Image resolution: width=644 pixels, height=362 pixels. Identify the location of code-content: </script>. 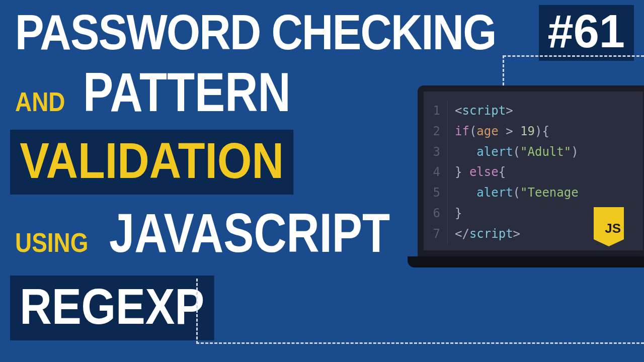
(488, 234).